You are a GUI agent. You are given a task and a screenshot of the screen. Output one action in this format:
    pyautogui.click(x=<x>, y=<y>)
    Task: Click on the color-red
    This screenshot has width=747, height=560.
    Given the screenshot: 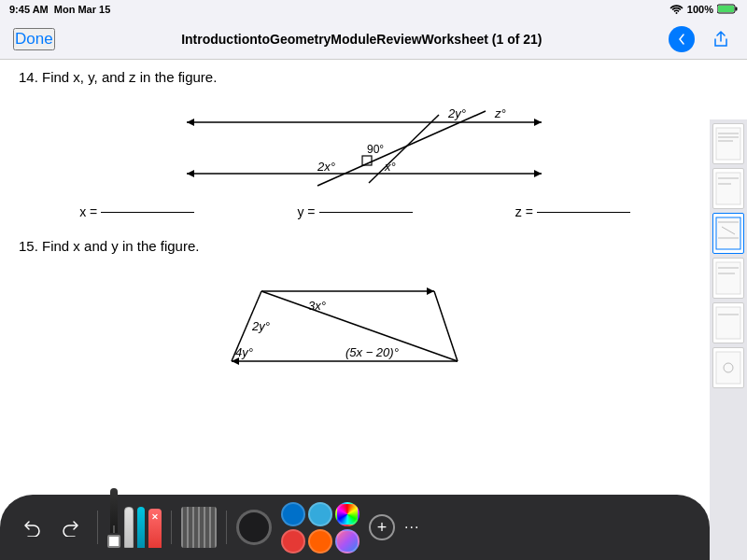 What is the action you would take?
    pyautogui.click(x=293, y=541)
    